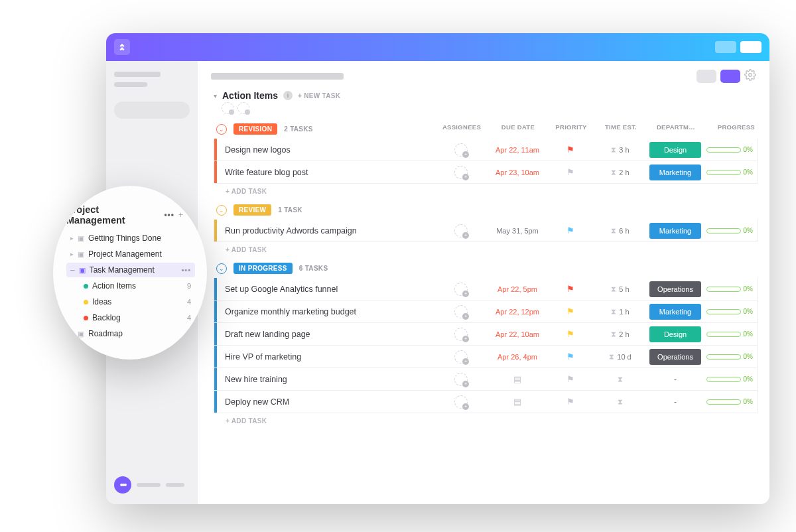 The width and height of the screenshot is (796, 532). What do you see at coordinates (486, 379) in the screenshot?
I see `task-row: New hire training ▤ ⚑ ⧗ - 0%` at bounding box center [486, 379].